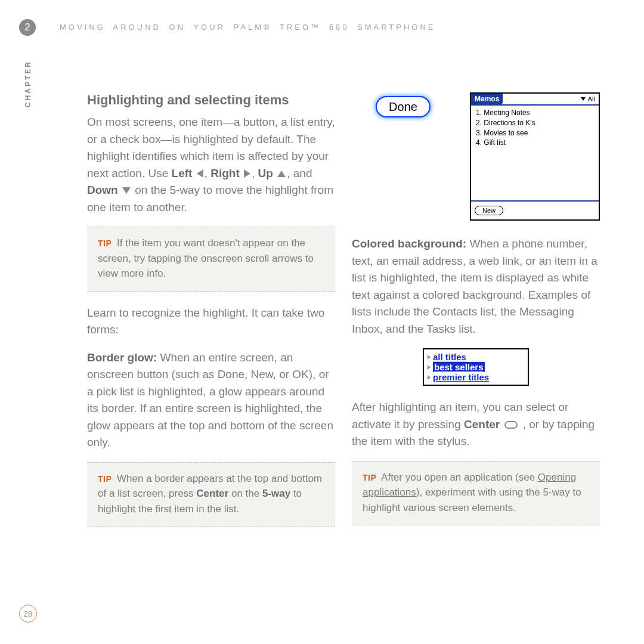 The image size is (644, 644). Describe the element at coordinates (535, 156) in the screenshot. I see `memos-screenshot: Memos All 1. Meeting Notes 2. Directions…` at that location.